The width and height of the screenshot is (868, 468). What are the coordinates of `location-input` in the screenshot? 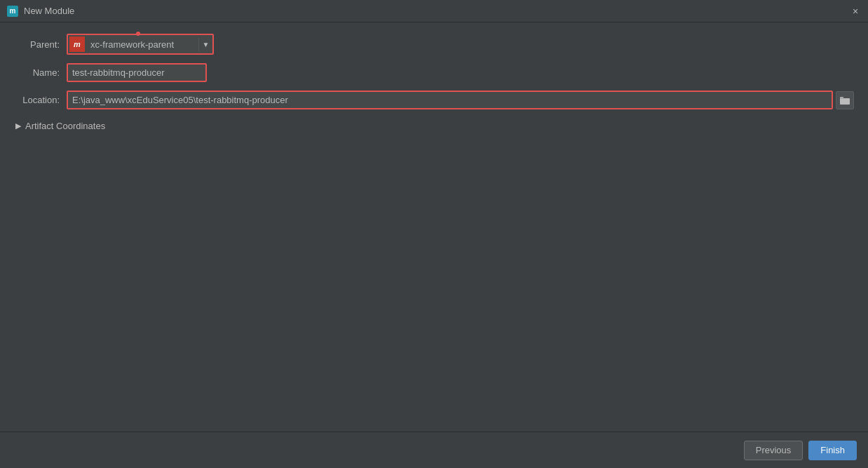 It's located at (450, 100).